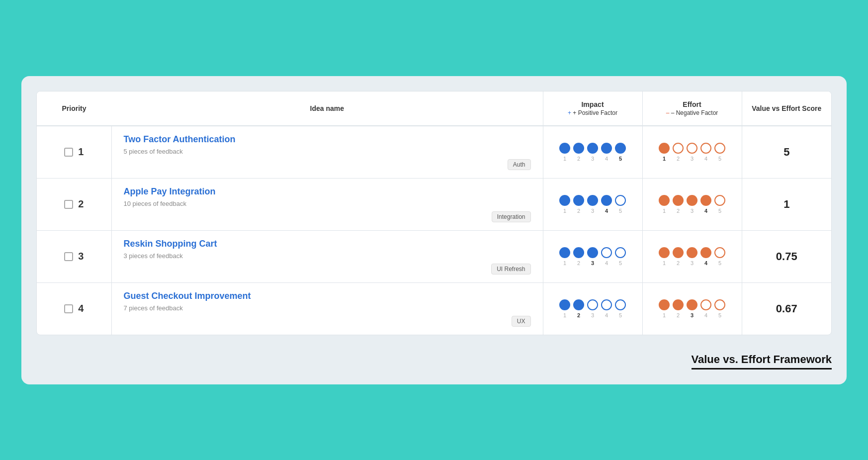 The image size is (868, 460). Describe the element at coordinates (511, 269) in the screenshot. I see `idea-tag: UI Refresh` at that location.